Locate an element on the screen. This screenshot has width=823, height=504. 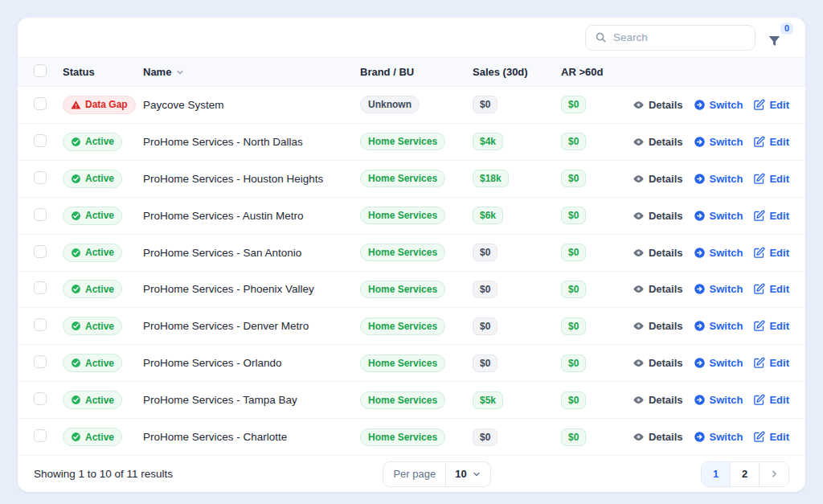
filter-button: 0 is located at coordinates (777, 38).